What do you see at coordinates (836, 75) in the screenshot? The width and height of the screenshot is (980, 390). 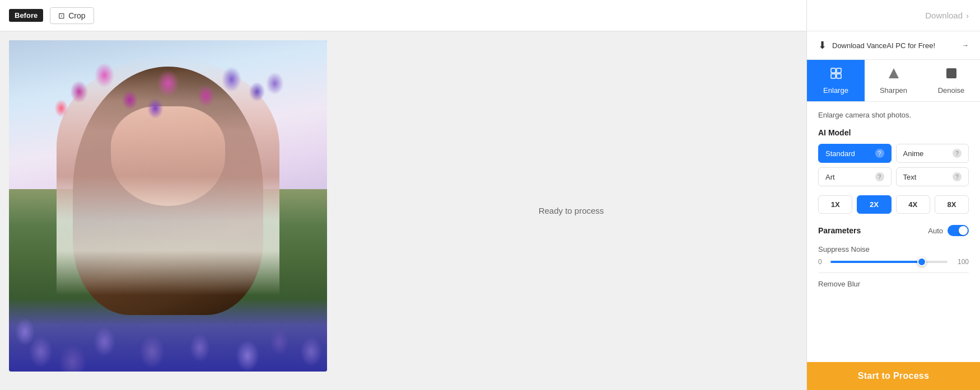 I see `enlarge-icon` at bounding box center [836, 75].